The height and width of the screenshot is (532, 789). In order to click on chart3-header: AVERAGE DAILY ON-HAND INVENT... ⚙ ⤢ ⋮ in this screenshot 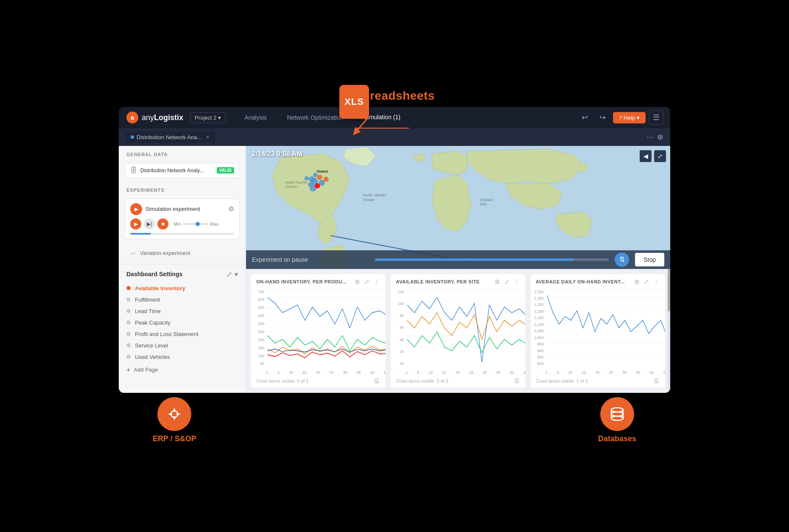, I will do `click(598, 282)`.